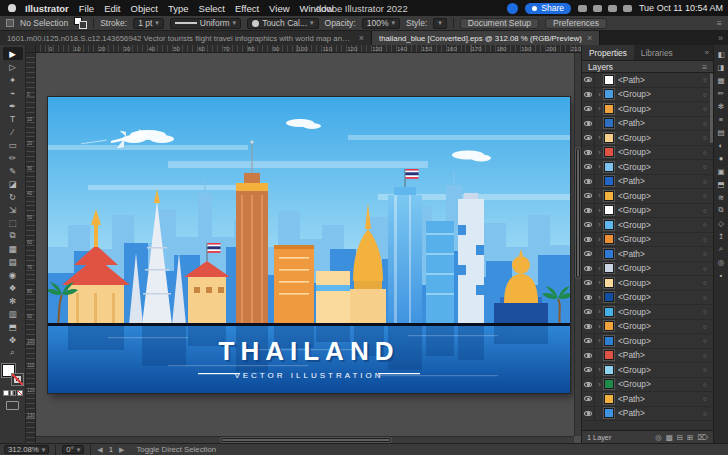  I want to click on menu-edit: Edit, so click(112, 8).